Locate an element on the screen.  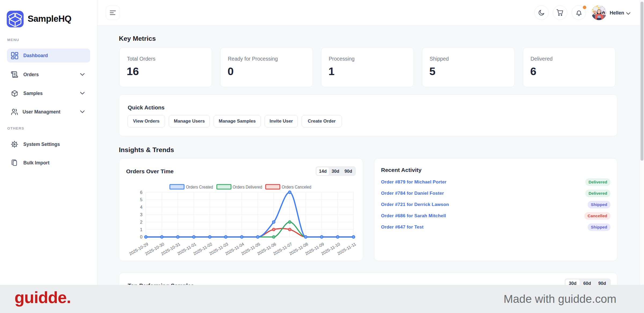
svg-text: 3 is located at coordinates (141, 215).